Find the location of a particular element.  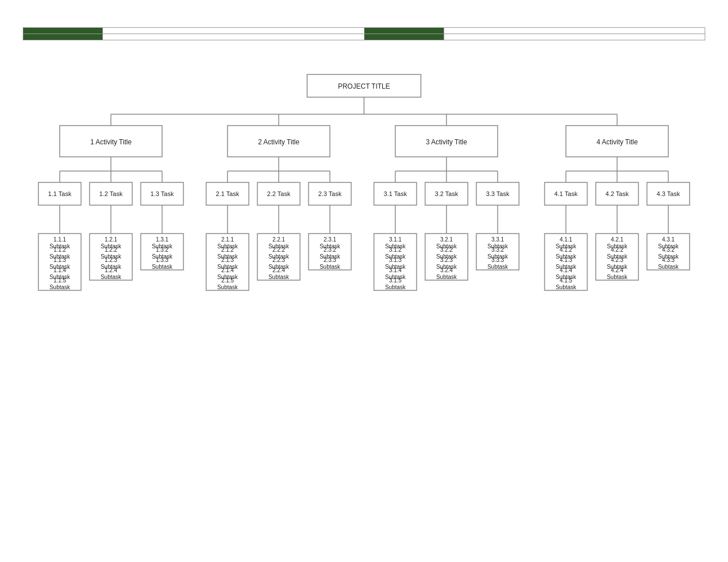

project-title-label is located at coordinates (63, 31).